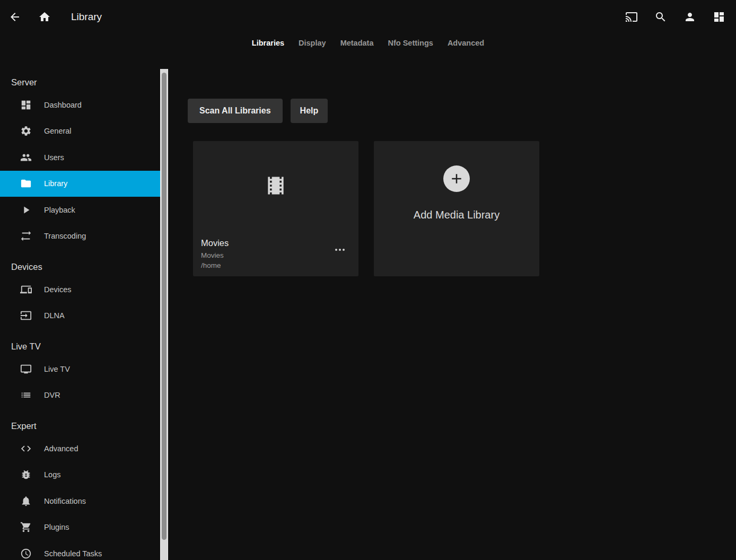 The image size is (736, 560). What do you see at coordinates (26, 158) in the screenshot?
I see `users-icon` at bounding box center [26, 158].